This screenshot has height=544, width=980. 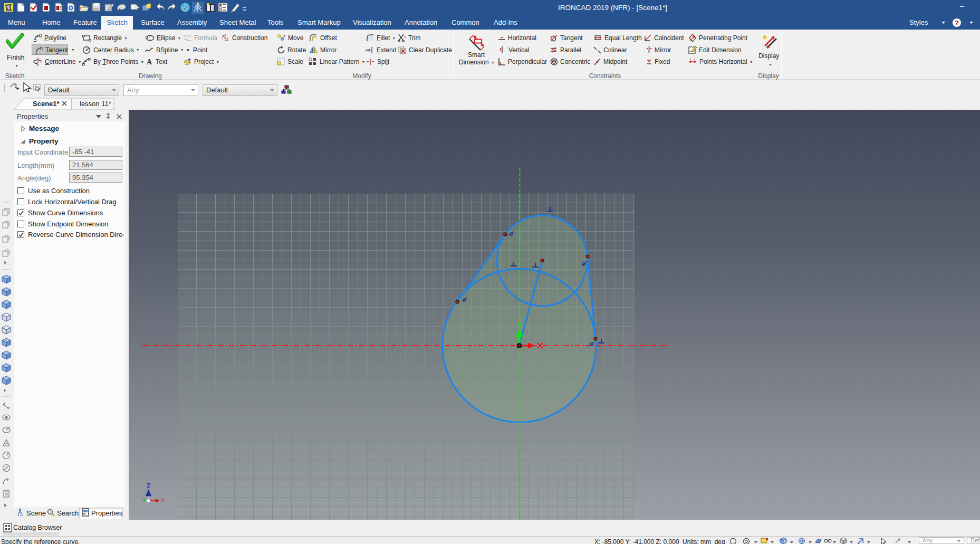 I want to click on svg-text: Search, so click(x=68, y=513).